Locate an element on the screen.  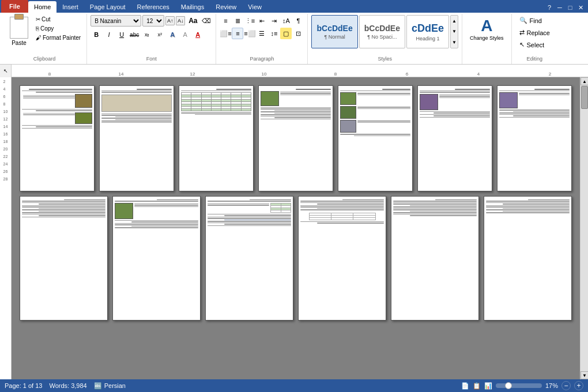
zoom-slider is located at coordinates (519, 386).